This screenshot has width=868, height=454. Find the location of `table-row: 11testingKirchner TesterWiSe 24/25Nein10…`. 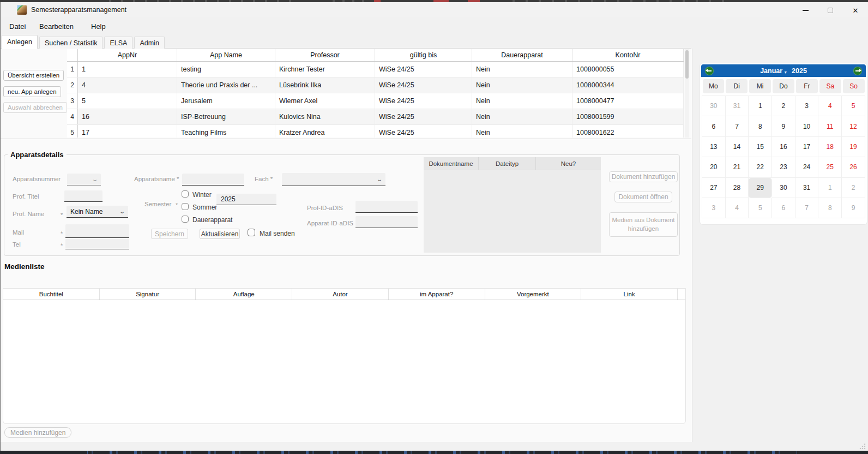

table-row: 11testingKirchner TesterWiSe 24/25Nein10… is located at coordinates (375, 70).